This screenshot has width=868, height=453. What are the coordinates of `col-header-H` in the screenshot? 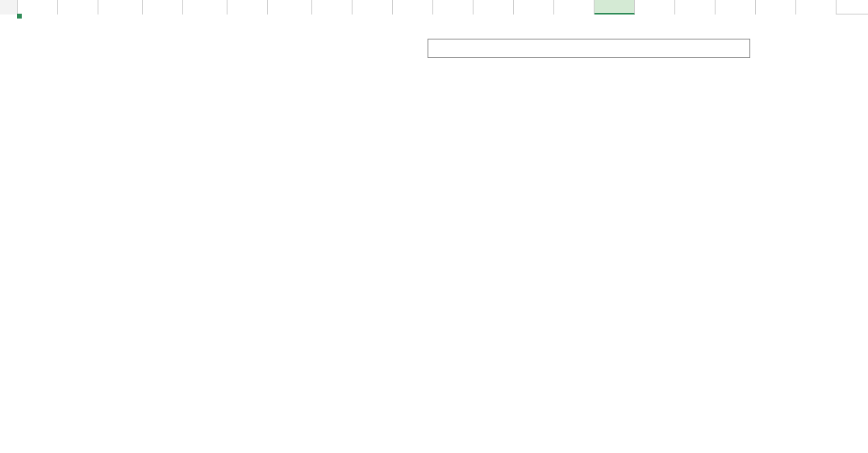 It's located at (332, 7).